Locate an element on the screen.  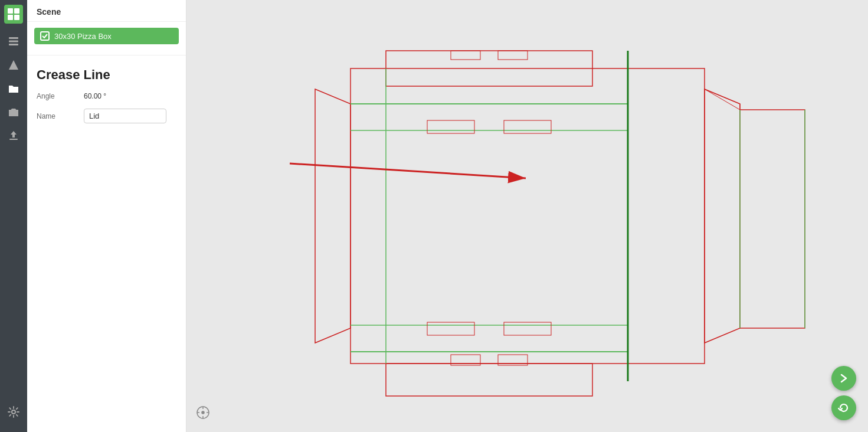
folder-icon is located at coordinates (14, 89).